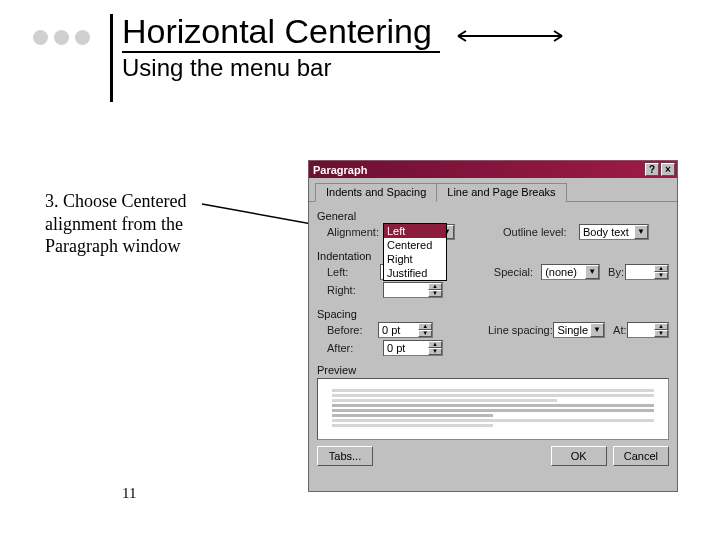 The width and height of the screenshot is (720, 540). I want to click on outline-level-combo: Body text ▼, so click(614, 232).